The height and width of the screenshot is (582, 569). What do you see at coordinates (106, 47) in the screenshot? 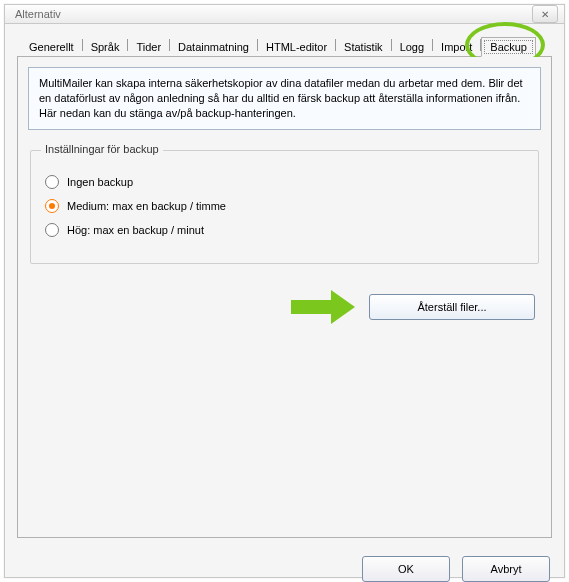
I see `tab-sprak: Språk` at bounding box center [106, 47].